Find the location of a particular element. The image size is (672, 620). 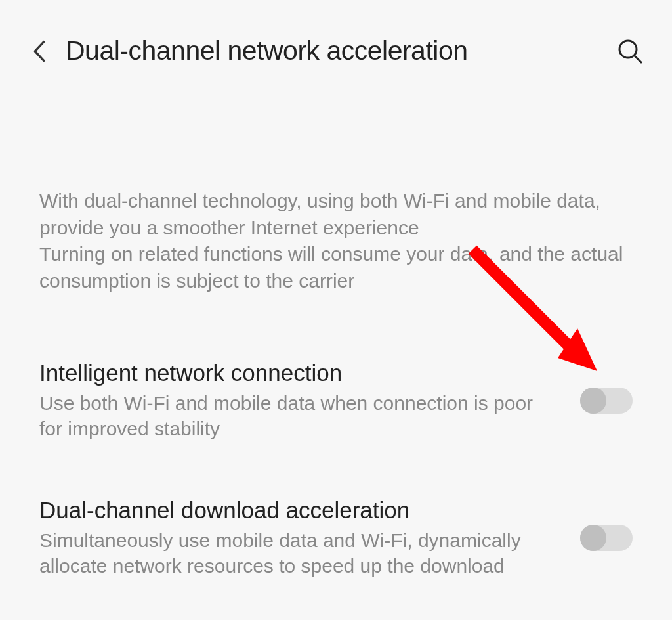

chevron-left-icon is located at coordinates (39, 51).